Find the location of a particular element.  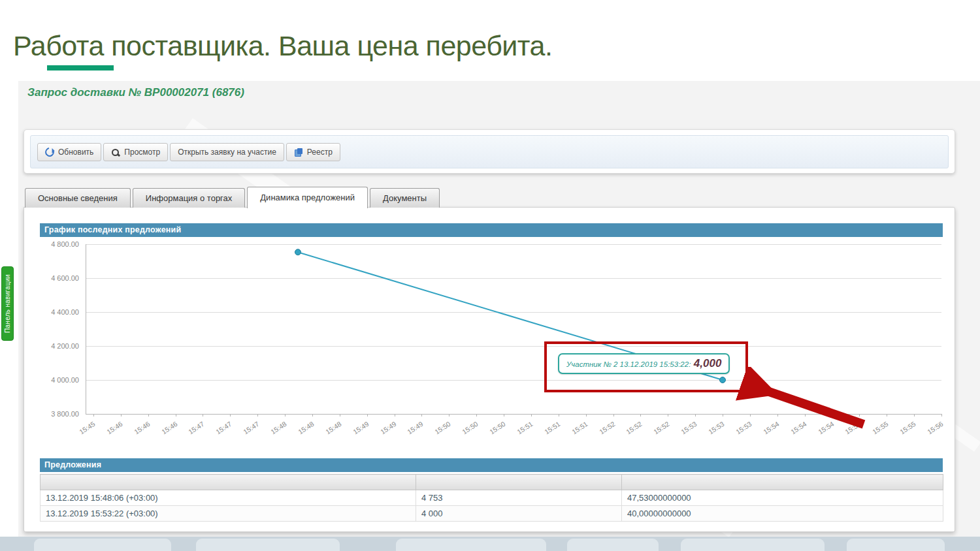

offers-table: 13.12.2019 15:48:06 (+03:00) 4 753 47,53… is located at coordinates (491, 497).